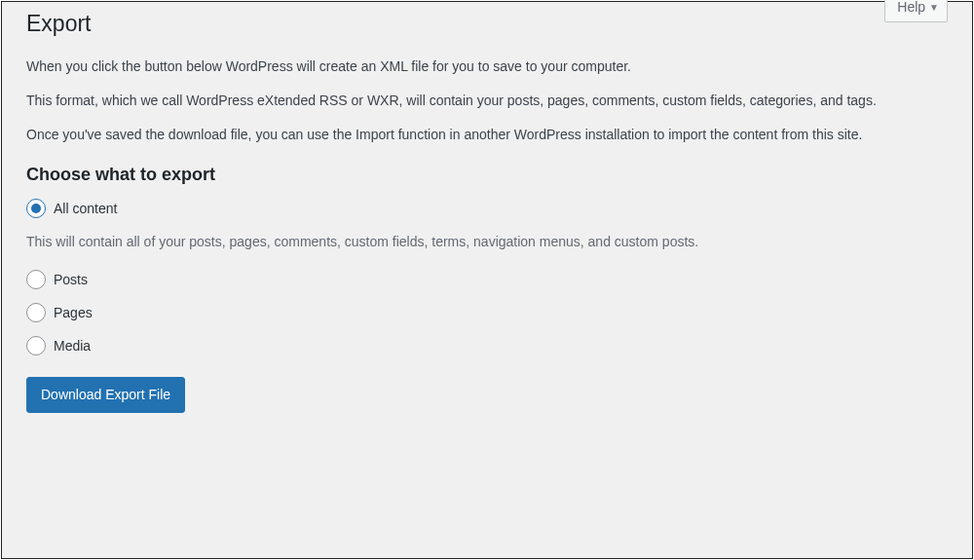 The image size is (974, 560). Describe the element at coordinates (487, 208) in the screenshot. I see `option-all-content: All content` at that location.